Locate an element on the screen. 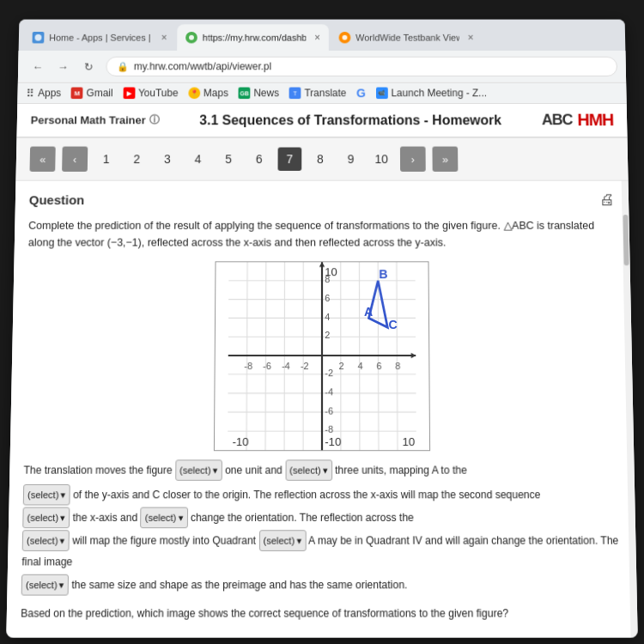 Image resolution: width=644 pixels, height=644 pixels. select-1: (select) ▾ is located at coordinates (199, 470).